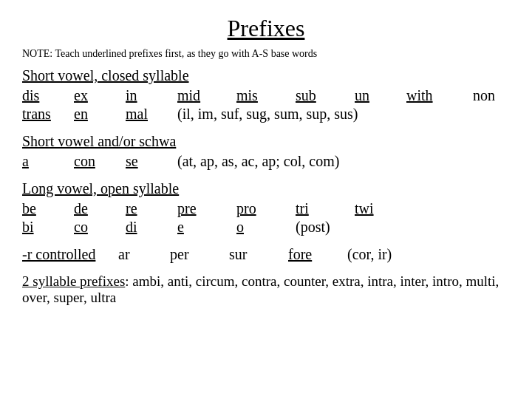 This screenshot has height=399, width=532. What do you see at coordinates (100, 114) in the screenshot?
I see `prefix-en: en` at bounding box center [100, 114].